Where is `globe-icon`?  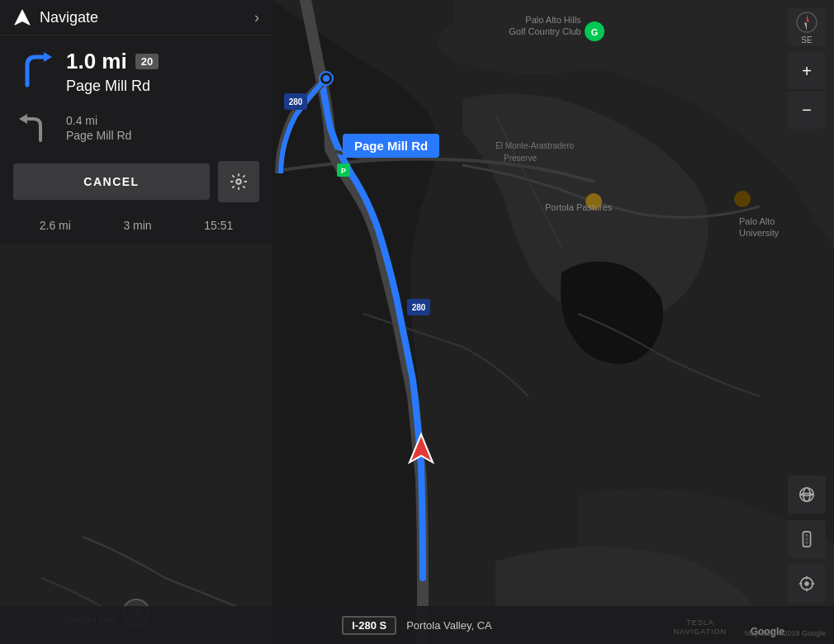 globe-icon is located at coordinates (807, 495).